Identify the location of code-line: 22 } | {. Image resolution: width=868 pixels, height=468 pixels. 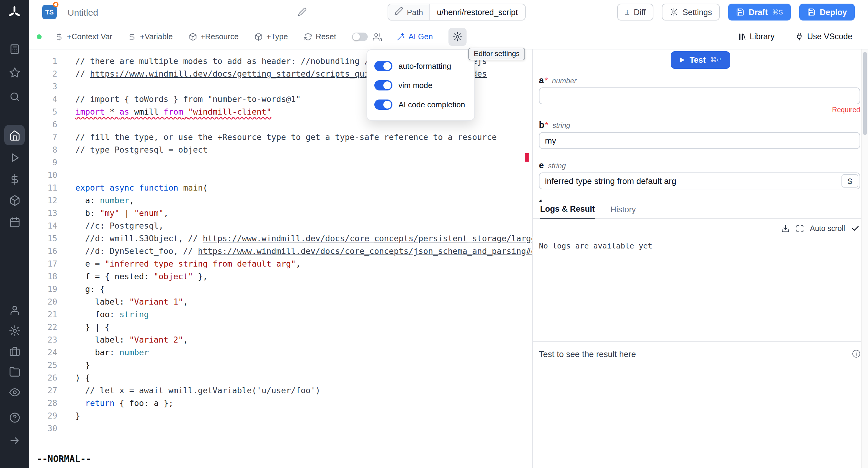
(281, 327).